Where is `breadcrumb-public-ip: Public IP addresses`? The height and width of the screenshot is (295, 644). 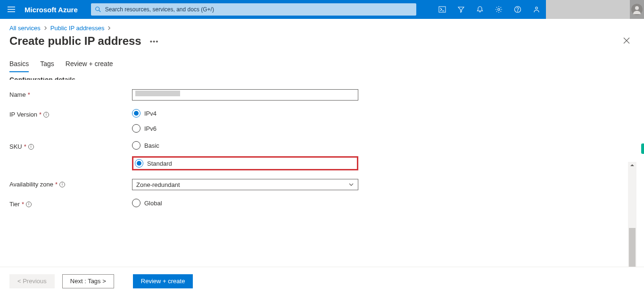 breadcrumb-public-ip: Public IP addresses is located at coordinates (77, 28).